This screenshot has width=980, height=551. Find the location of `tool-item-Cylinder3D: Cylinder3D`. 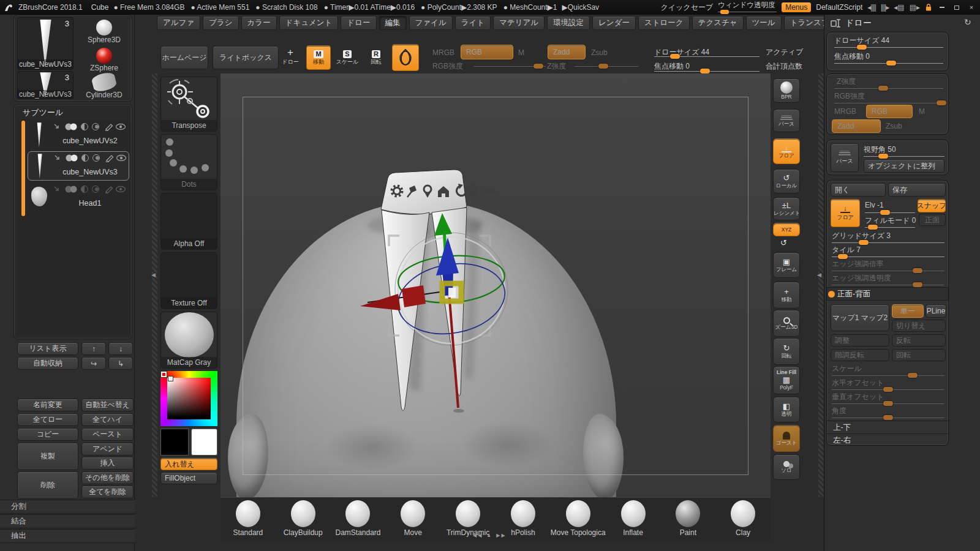

tool-item-Cylinder3D: Cylinder3D is located at coordinates (104, 85).